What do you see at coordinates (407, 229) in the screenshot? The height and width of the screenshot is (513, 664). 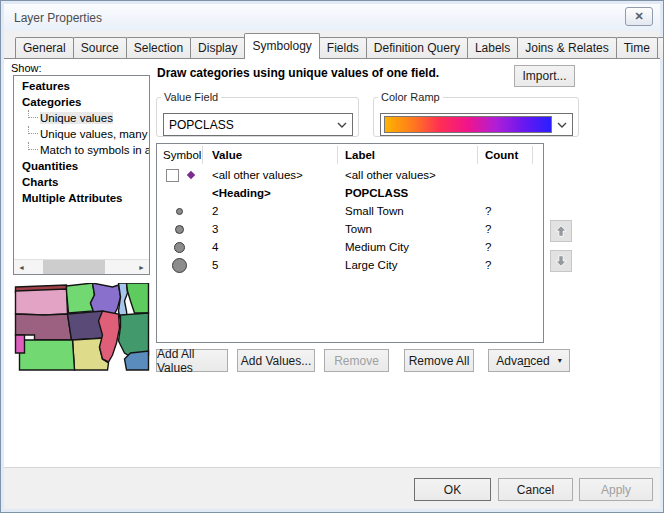 I see `label-cell: Town` at bounding box center [407, 229].